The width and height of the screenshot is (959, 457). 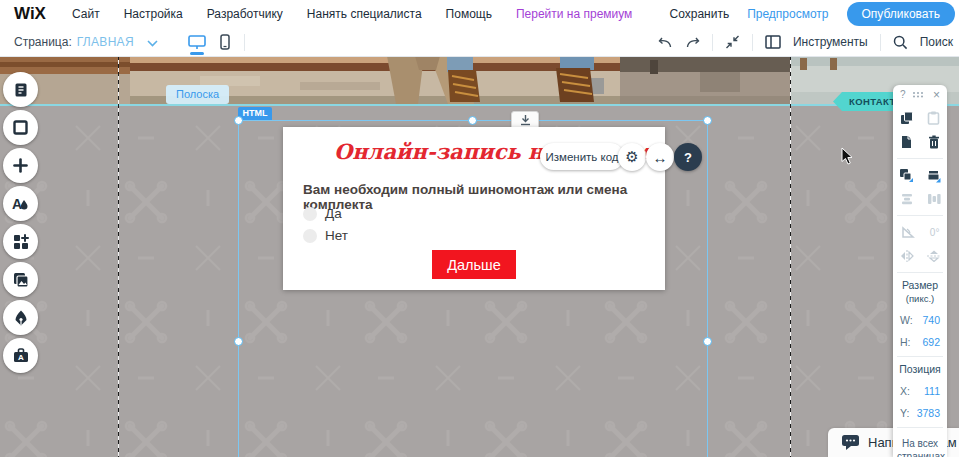 I want to click on html-element-tag: HTML, so click(x=255, y=114).